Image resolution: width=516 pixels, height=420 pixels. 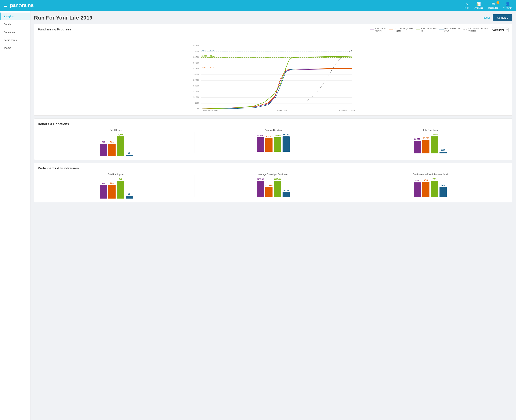 I want to click on bar-label-donors-2: 1,421, so click(x=121, y=135).